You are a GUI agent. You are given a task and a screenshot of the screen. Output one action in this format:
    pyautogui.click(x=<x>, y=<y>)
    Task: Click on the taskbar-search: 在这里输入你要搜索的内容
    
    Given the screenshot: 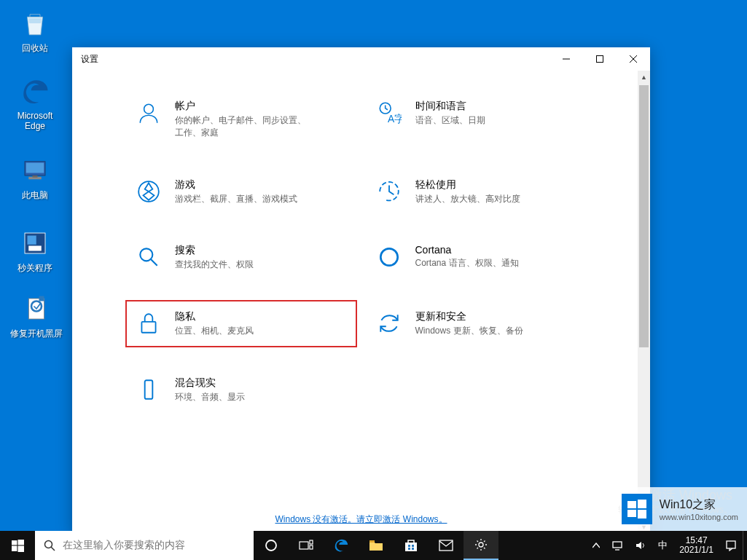 What is the action you would take?
    pyautogui.click(x=144, y=545)
    